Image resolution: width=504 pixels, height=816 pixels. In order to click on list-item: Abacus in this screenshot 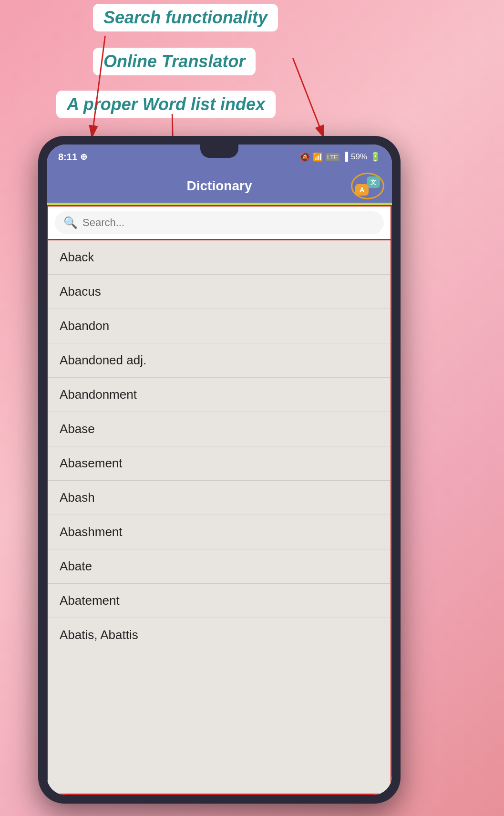, I will do `click(219, 292)`.